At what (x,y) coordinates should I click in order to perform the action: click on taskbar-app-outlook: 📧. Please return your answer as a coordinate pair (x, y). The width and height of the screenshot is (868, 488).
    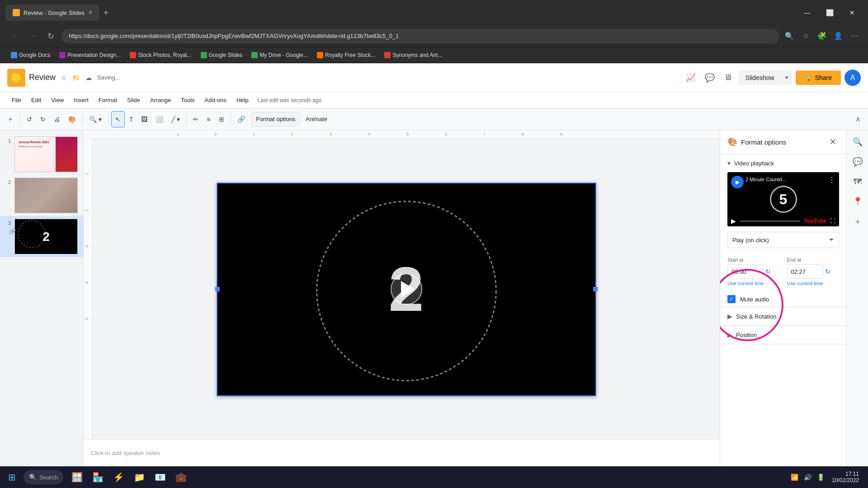
    Looking at the image, I should click on (160, 477).